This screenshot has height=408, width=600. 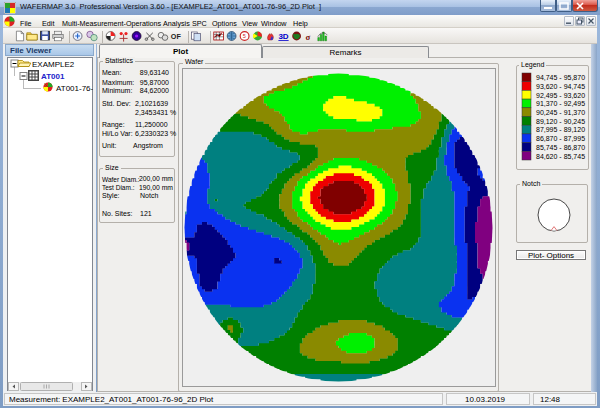 What do you see at coordinates (560, 86) in the screenshot?
I see `svg-text: 93,620 - 94,745` at bounding box center [560, 86].